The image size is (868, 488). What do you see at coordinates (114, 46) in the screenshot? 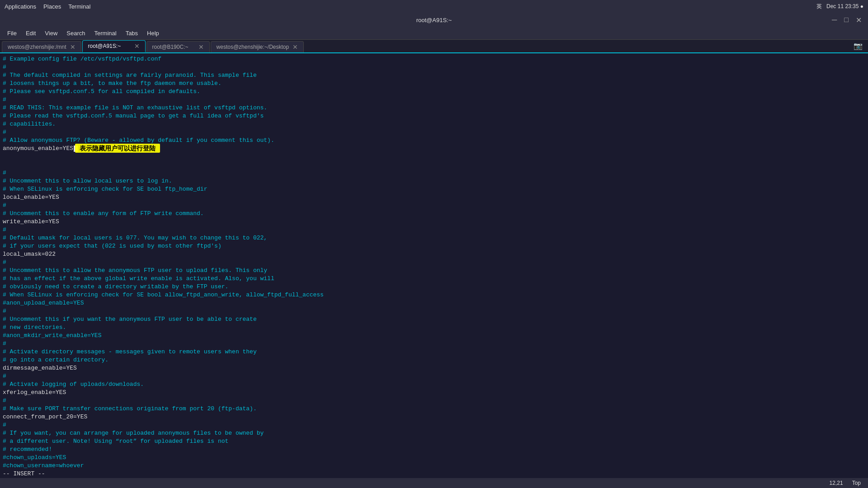
I see `tab-root-a91s: root@A91S:~ ✕` at bounding box center [114, 46].